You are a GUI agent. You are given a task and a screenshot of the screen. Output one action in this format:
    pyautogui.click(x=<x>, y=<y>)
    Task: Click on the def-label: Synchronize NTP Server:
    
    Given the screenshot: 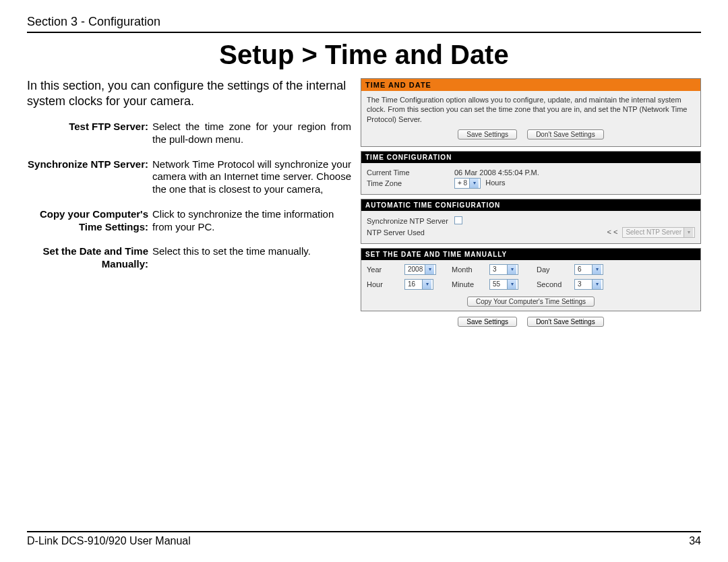 What is the action you would take?
    pyautogui.click(x=88, y=177)
    